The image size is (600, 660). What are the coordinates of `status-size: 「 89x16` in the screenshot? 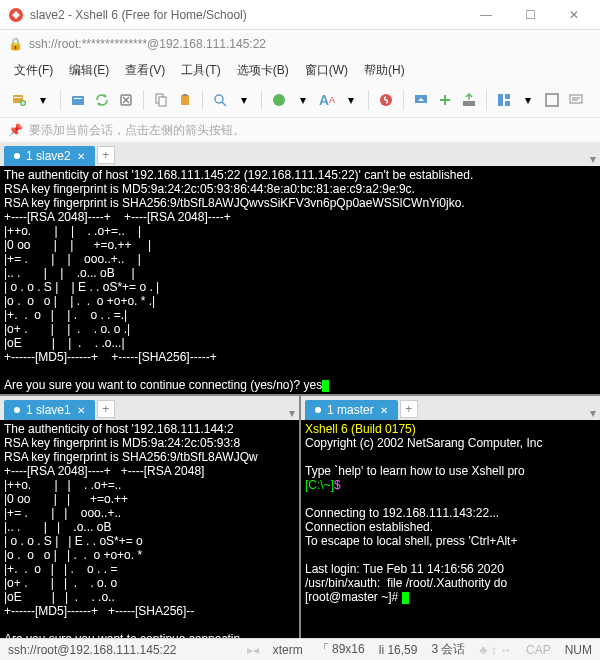 It's located at (341, 650).